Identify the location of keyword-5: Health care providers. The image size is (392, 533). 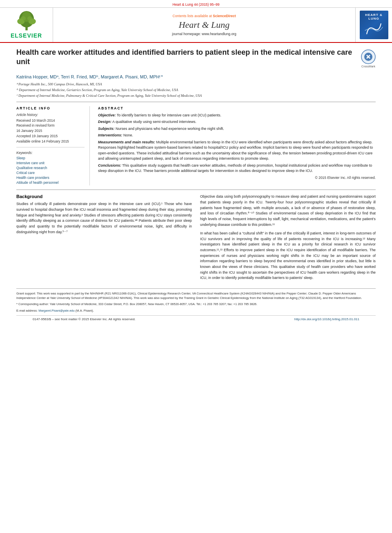
(51, 178).